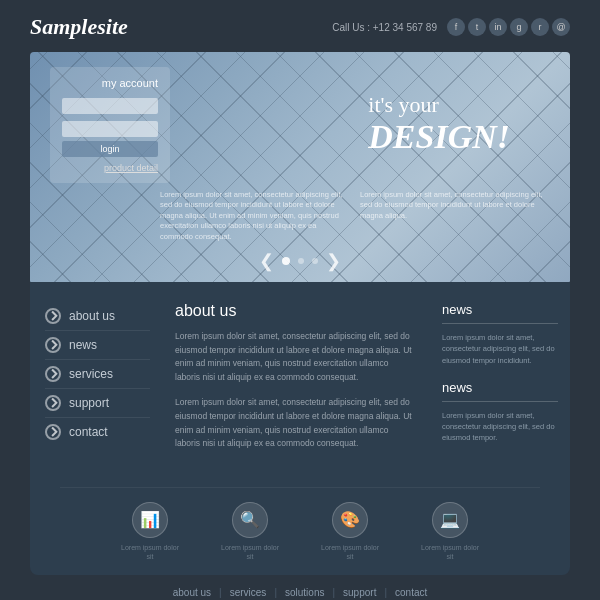  I want to click on hero-headline-part2: DESIGN!, so click(439, 136).